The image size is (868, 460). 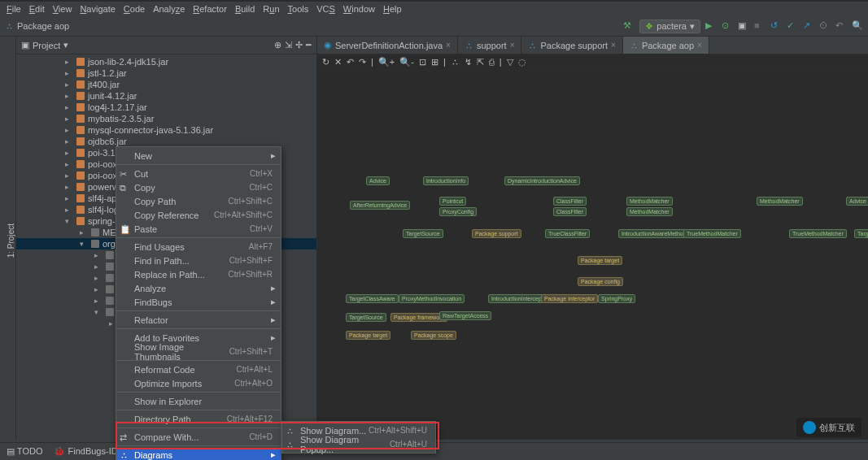 I want to click on menu-build: Build, so click(x=245, y=9).